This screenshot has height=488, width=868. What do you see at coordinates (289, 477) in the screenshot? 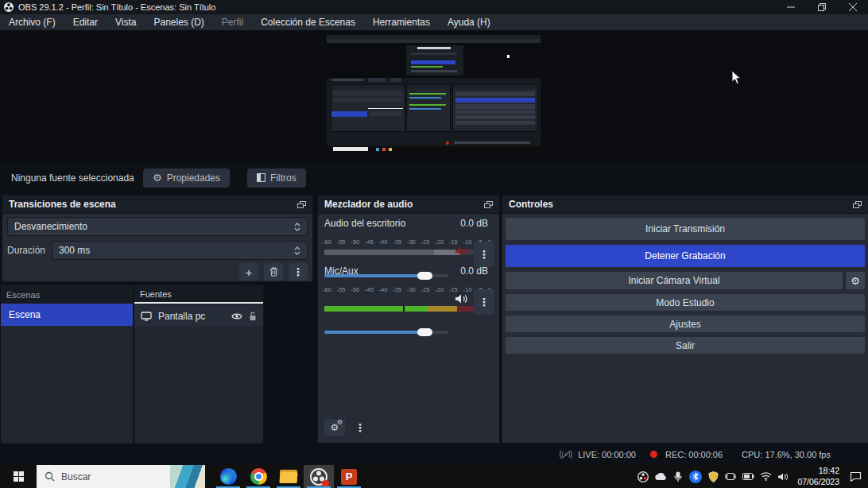
I see `taskbar-explorer-icon` at bounding box center [289, 477].